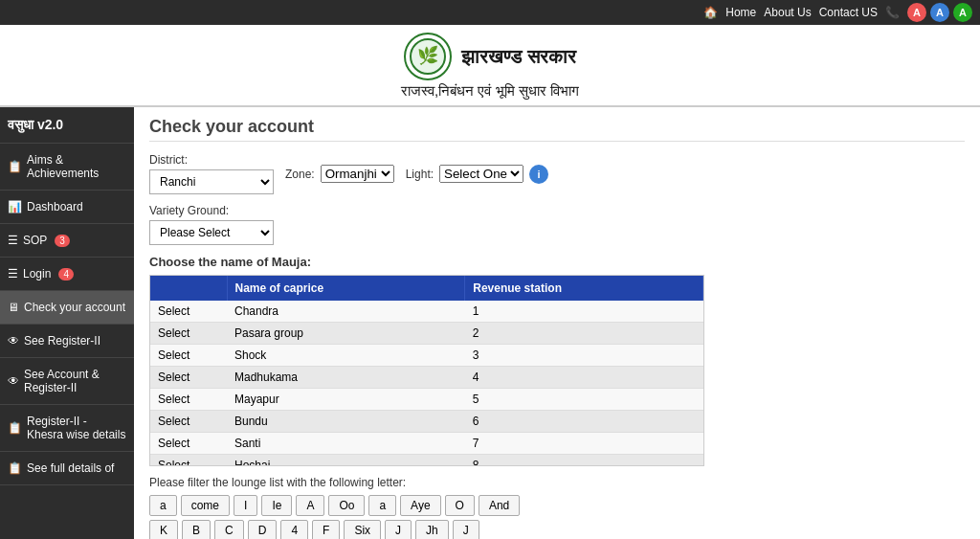  Describe the element at coordinates (427, 461) in the screenshot. I see `table-row: Select Hochai 8` at that location.